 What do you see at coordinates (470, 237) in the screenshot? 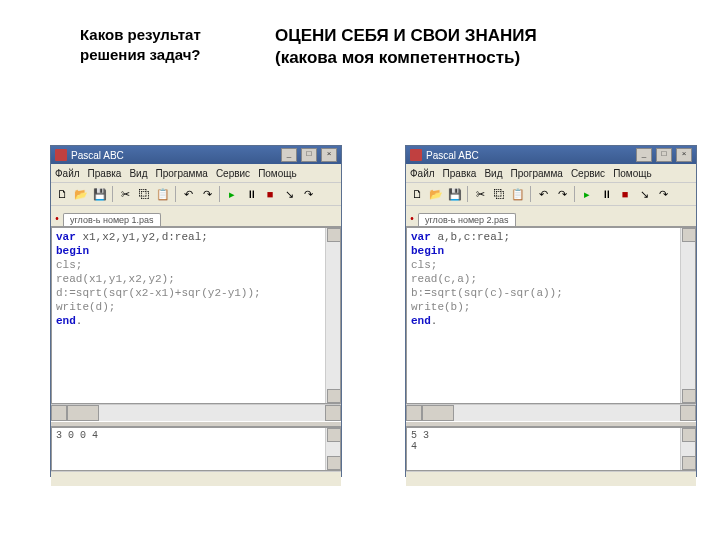
I see `var-declaration: a,b,c:real;` at bounding box center [470, 237].